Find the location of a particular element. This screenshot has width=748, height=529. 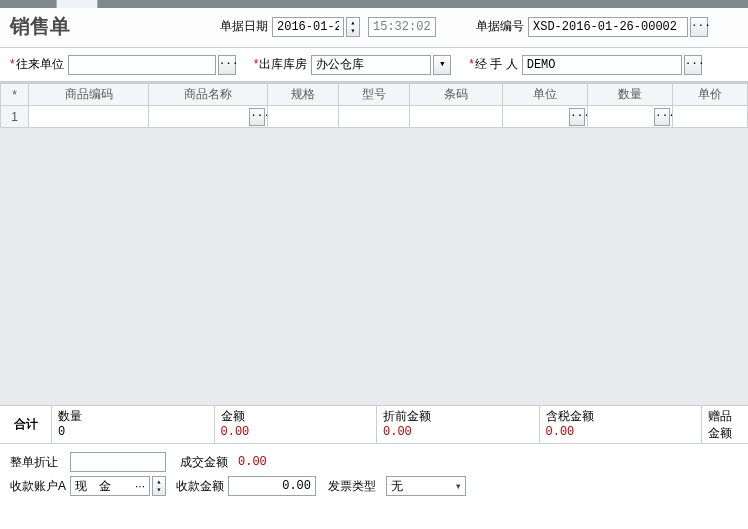

recv-label: 收款金额 is located at coordinates (200, 486).